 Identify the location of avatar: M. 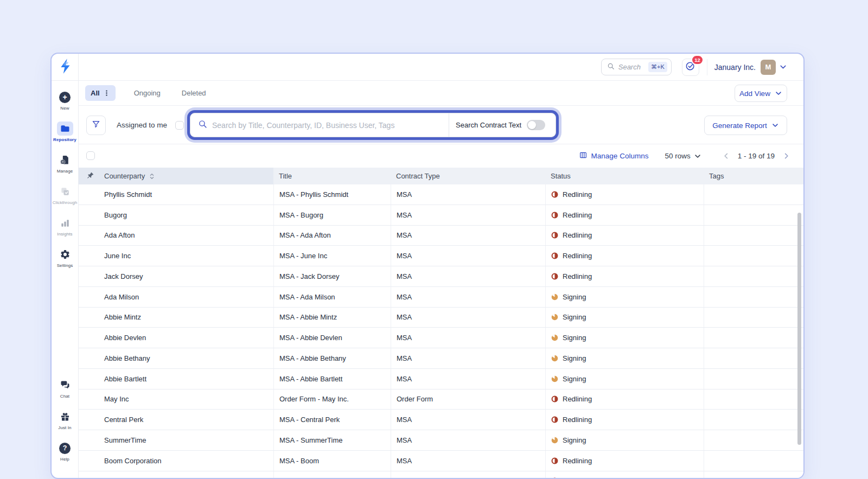
(768, 67).